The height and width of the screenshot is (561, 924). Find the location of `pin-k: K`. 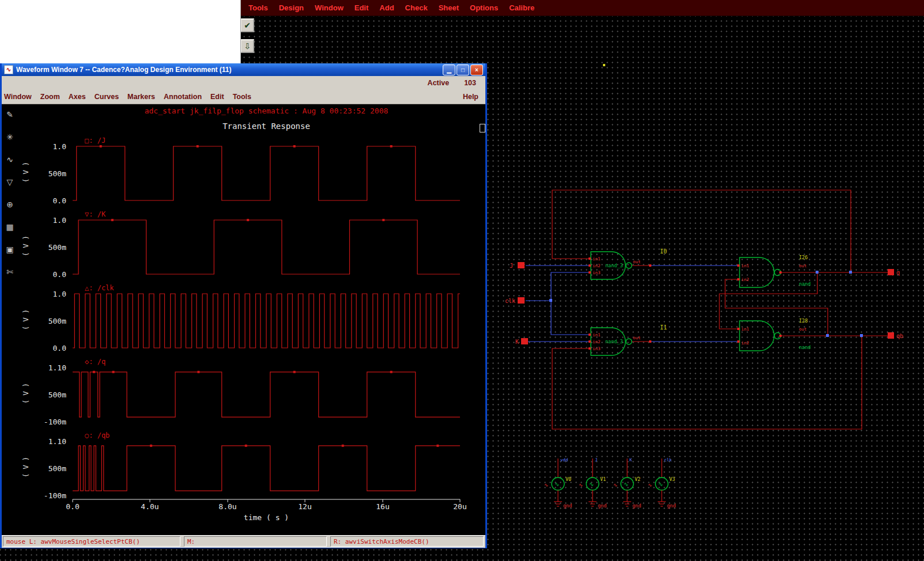

pin-k: K is located at coordinates (522, 342).